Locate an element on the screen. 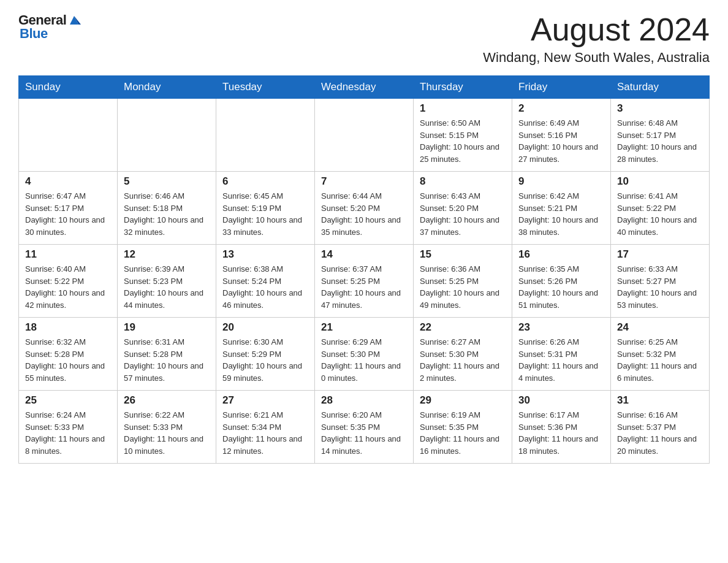  day-info: Sunrise: 6:37 AMSunset: 5:25 PMDaylight:… is located at coordinates (364, 287).